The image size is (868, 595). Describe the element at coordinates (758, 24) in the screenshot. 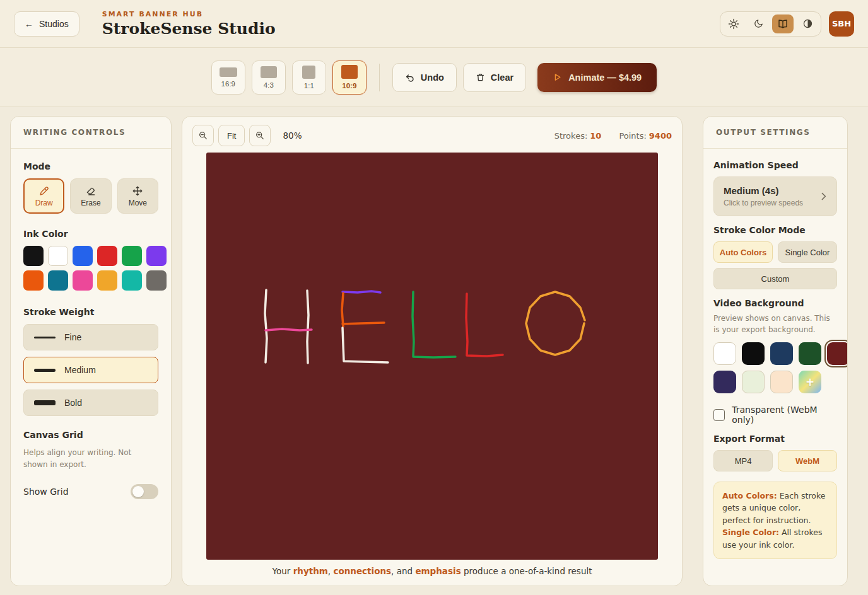

I see `dark-theme-button` at that location.